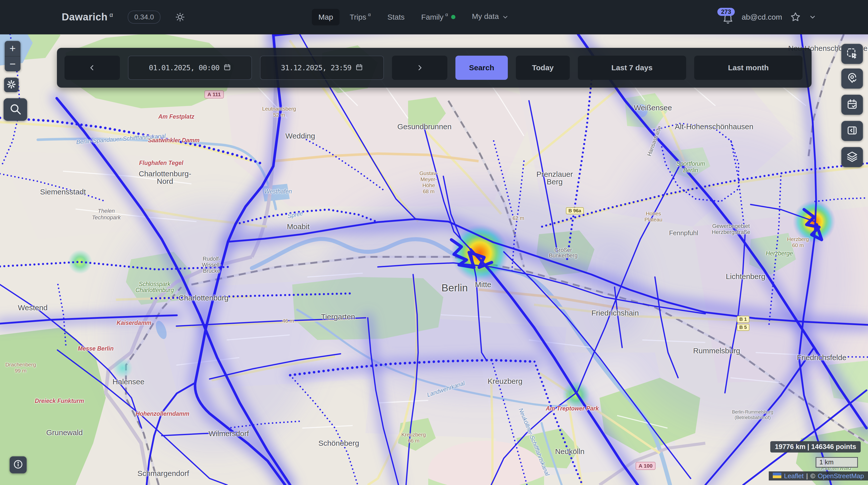  Describe the element at coordinates (482, 68) in the screenshot. I see `search-button: Search` at that location.